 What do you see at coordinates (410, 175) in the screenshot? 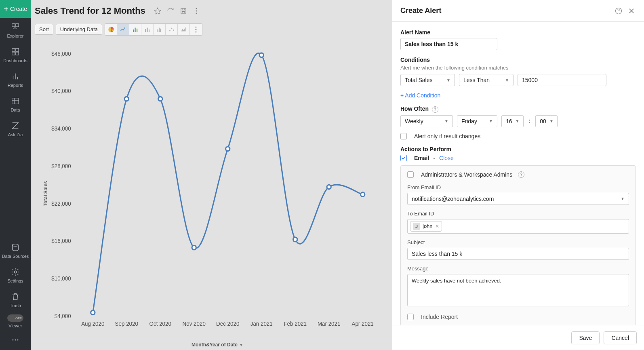
I see `admins-checkbox` at bounding box center [410, 175].